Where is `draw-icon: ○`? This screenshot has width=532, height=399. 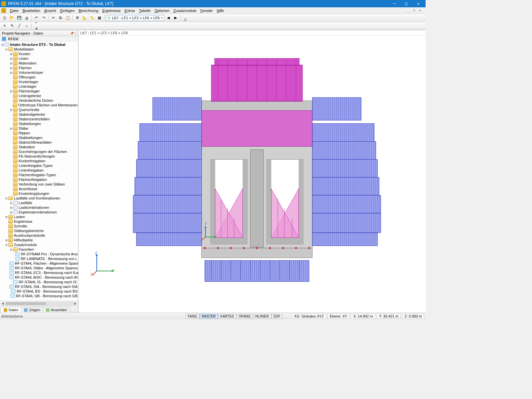
draw-icon: ○ is located at coordinates (27, 26).